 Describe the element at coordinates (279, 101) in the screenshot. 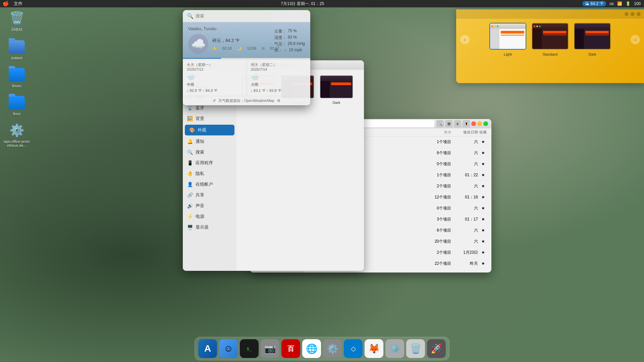

I see `weather-settings-icon: ⚙` at that location.